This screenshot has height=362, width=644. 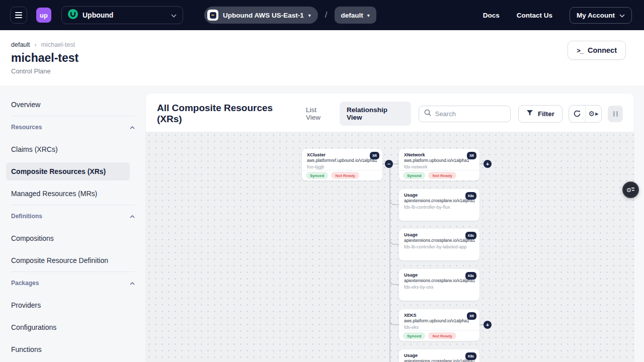 What do you see at coordinates (261, 15) in the screenshot?
I see `controlplane-selector: Upbound AWS US-East-1 ▾` at bounding box center [261, 15].